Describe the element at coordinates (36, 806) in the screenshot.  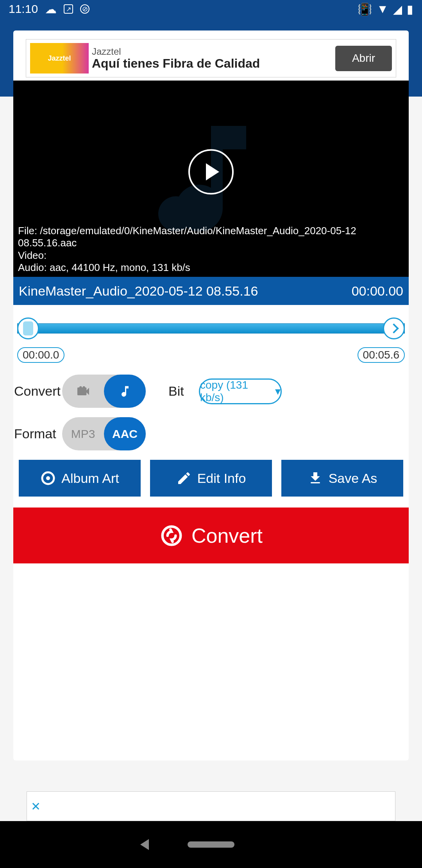
I see `close-icon: ✕` at that location.